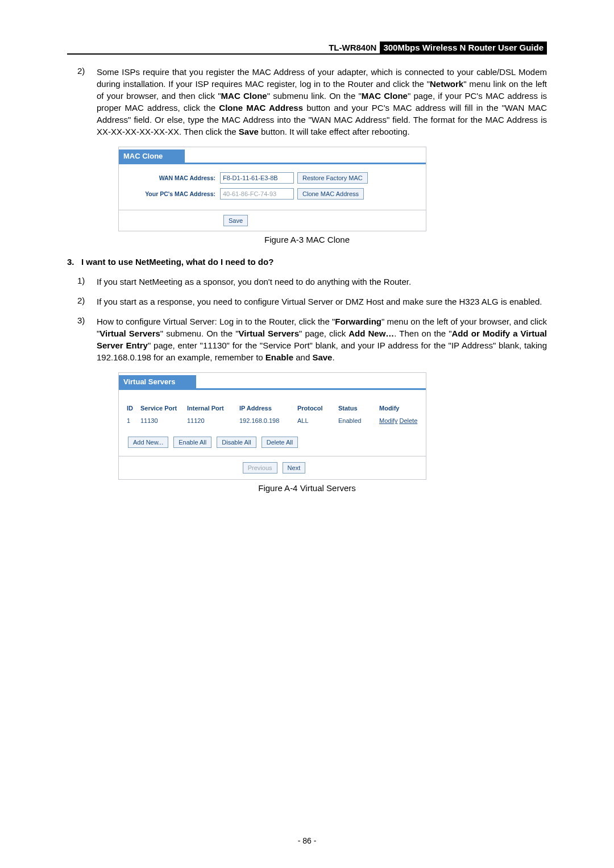 This screenshot has height=868, width=614. Describe the element at coordinates (322, 102) in the screenshot. I see `body-paragraph: Some ISPs require that you register the …` at that location.